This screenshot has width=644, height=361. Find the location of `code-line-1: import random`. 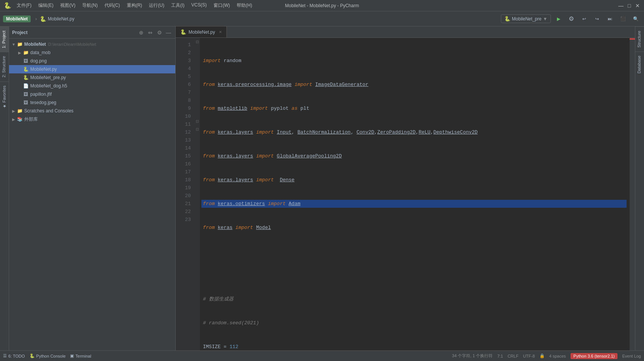

code-line-1: import random is located at coordinates (414, 61).